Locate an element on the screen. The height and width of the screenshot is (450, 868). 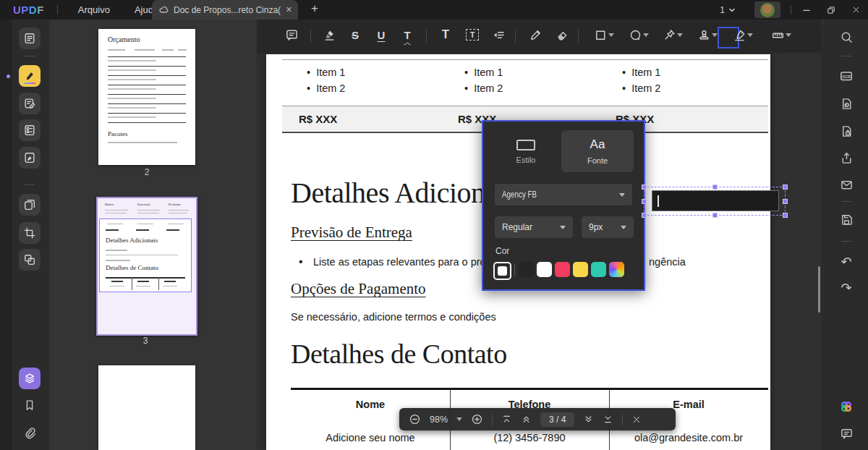
ai-layers-icon is located at coordinates (30, 378).